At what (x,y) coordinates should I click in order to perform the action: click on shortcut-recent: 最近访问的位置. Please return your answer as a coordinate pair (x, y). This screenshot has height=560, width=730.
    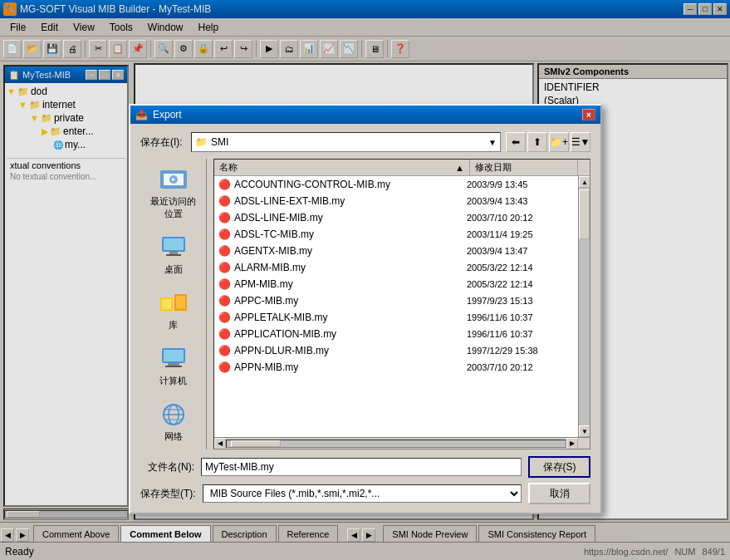
    Looking at the image, I should click on (174, 193).